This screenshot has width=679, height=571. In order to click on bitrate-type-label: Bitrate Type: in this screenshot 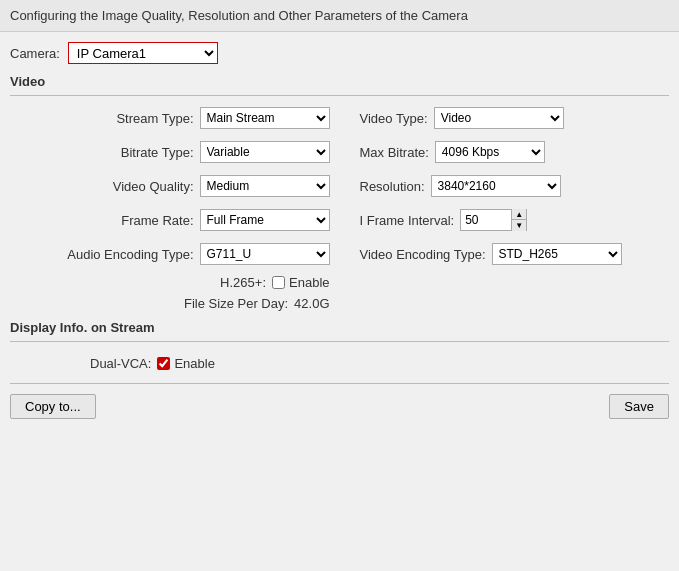, I will do `click(158, 152)`.